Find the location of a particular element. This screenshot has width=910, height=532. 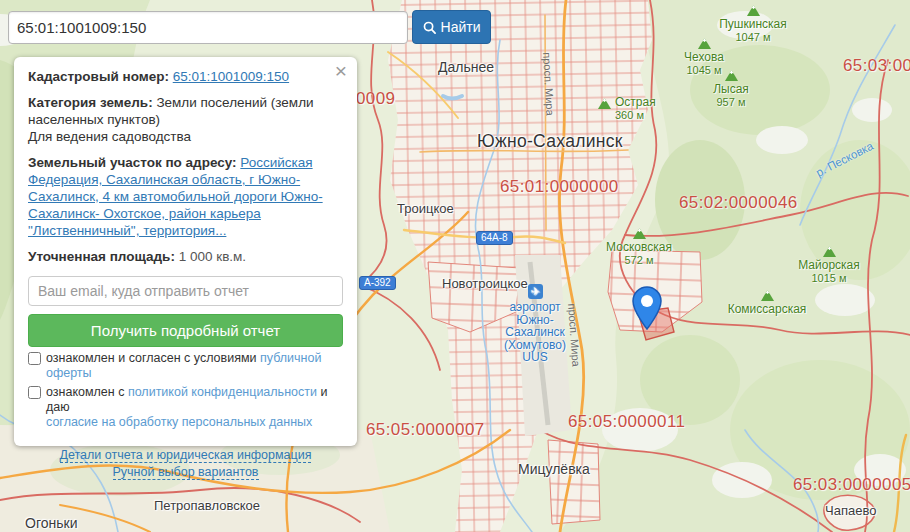

privacy-checkbox-row: ознакомлен с политикой конфиденциальност… is located at coordinates (186, 400).